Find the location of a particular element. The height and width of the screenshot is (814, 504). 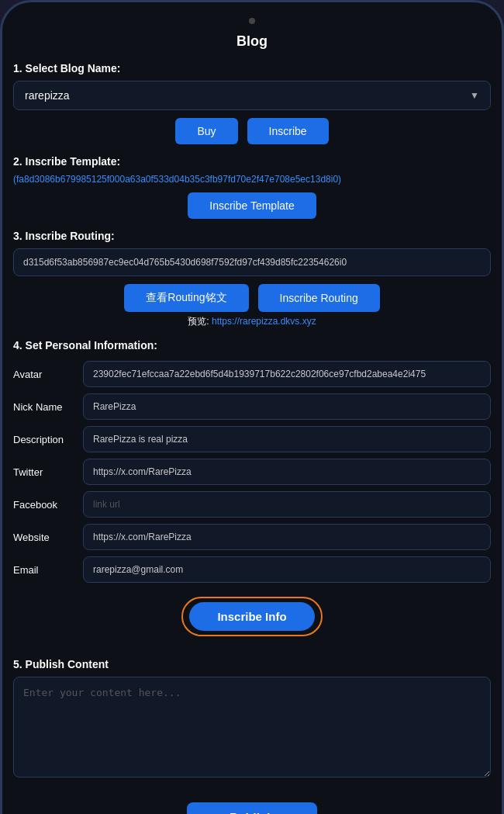

dropdown-value: rarepizza is located at coordinates (47, 95).